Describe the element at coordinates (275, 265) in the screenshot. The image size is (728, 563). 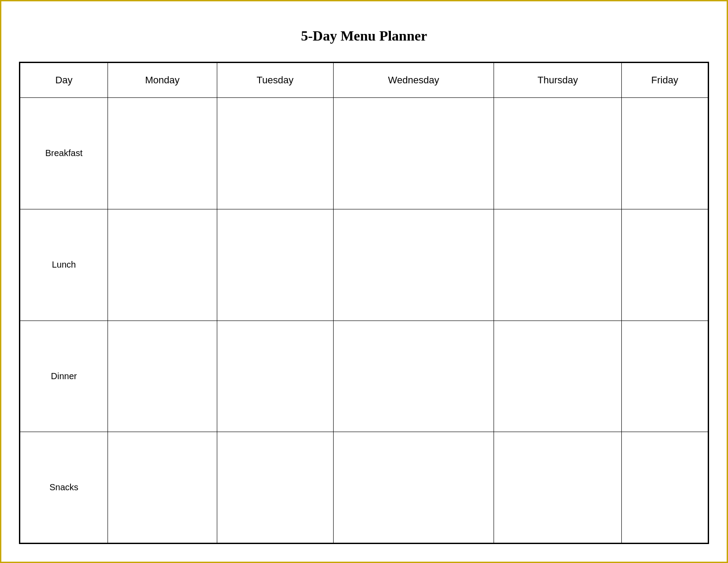
I see `cell-lunch-tuesday` at that location.